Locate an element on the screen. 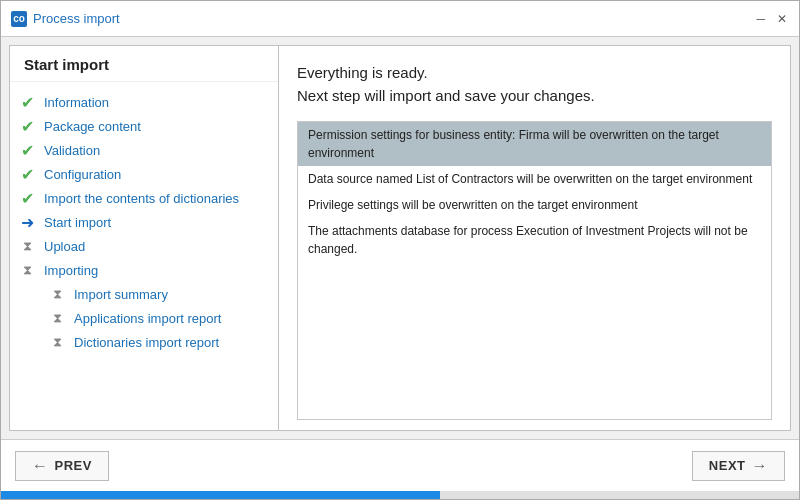  step-icon-validation: ✔ is located at coordinates (27, 150).